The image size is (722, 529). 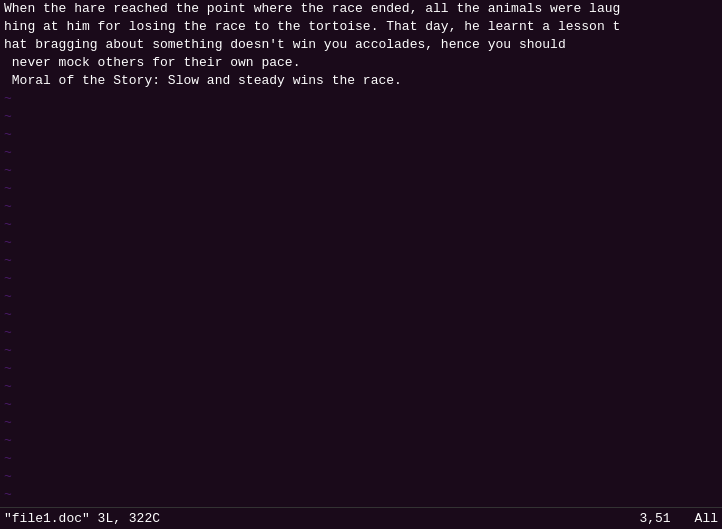 What do you see at coordinates (361, 189) in the screenshot?
I see `tilde-line-6: ~` at bounding box center [361, 189].